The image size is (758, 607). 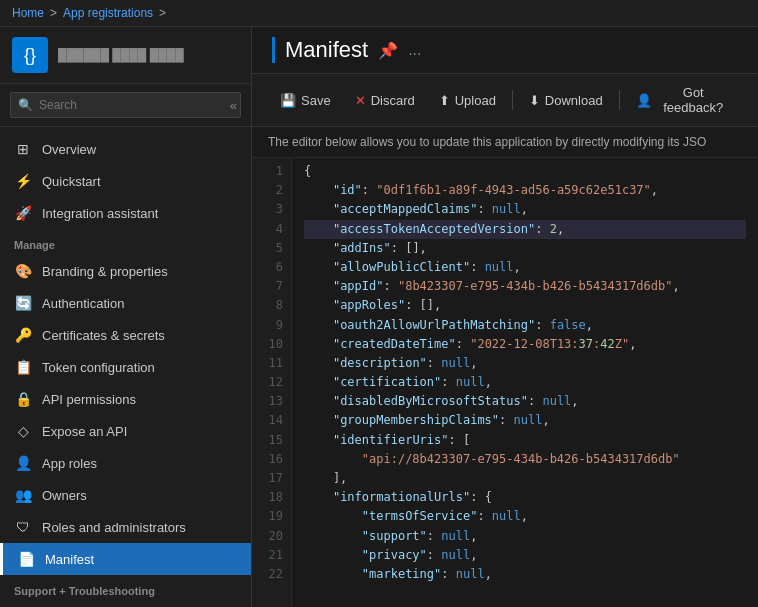 I want to click on download-label: Download, so click(x=574, y=100).